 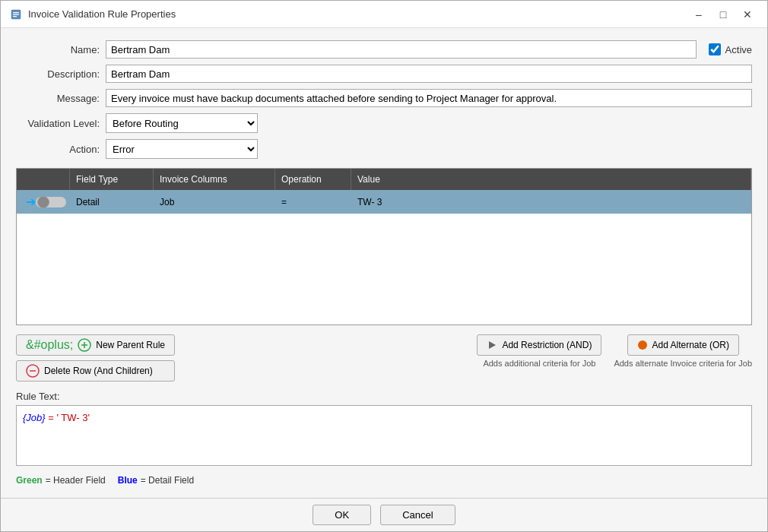 I want to click on message-input, so click(x=429, y=98).